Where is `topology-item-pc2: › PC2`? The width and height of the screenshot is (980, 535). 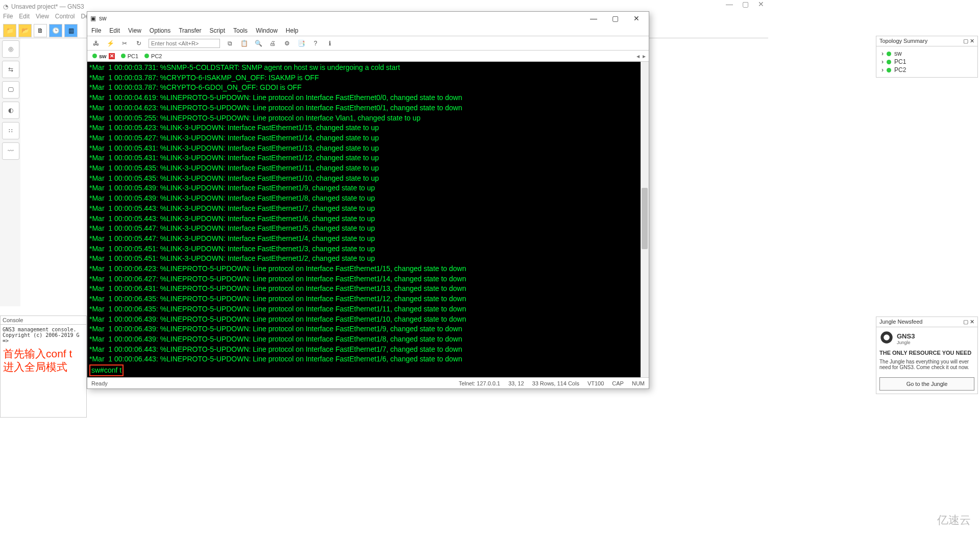 topology-item-pc2: › PC2 is located at coordinates (927, 70).